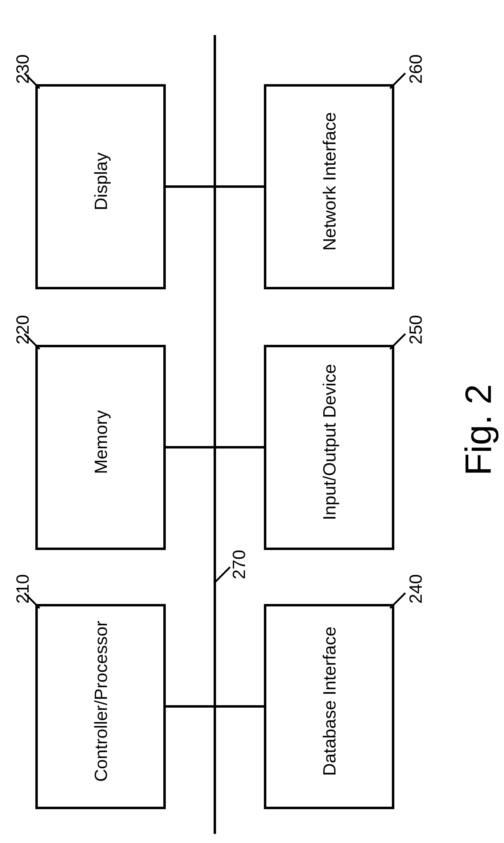 This screenshot has height=843, width=504. Describe the element at coordinates (414, 320) in the screenshot. I see `block-250-ref: 250` at that location.